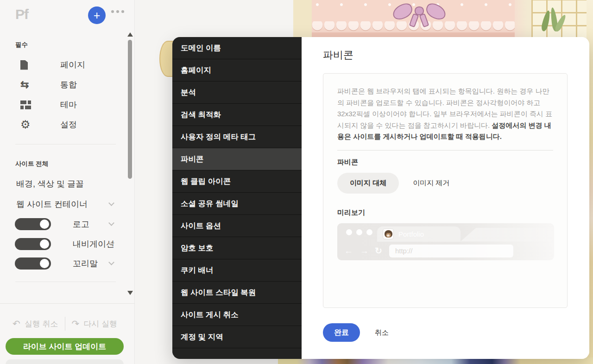 Image resolution: width=593 pixels, height=364 pixels. I want to click on browser-tab: Portfolio, so click(419, 234).